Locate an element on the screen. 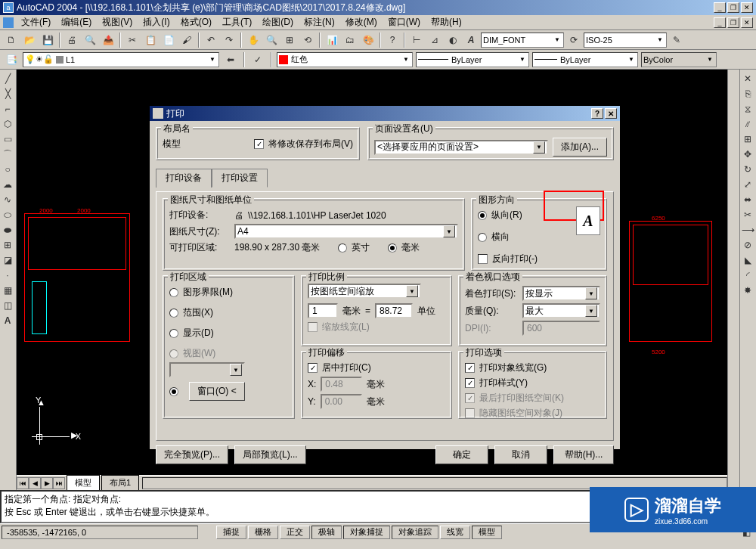 Image resolution: width=756 pixels, height=549 pixels. spline-icon: ∿ is located at coordinates (8, 200).